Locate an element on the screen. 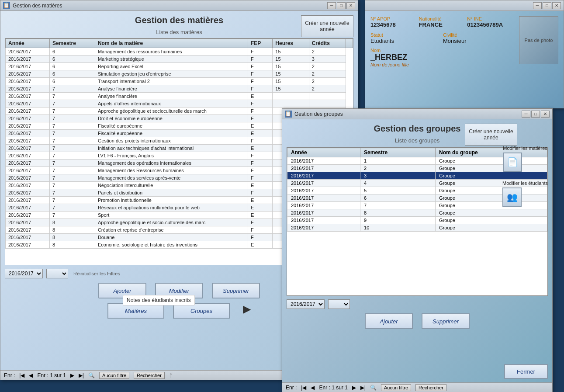 The height and width of the screenshot is (392, 564). semester-select is located at coordinates (57, 274).